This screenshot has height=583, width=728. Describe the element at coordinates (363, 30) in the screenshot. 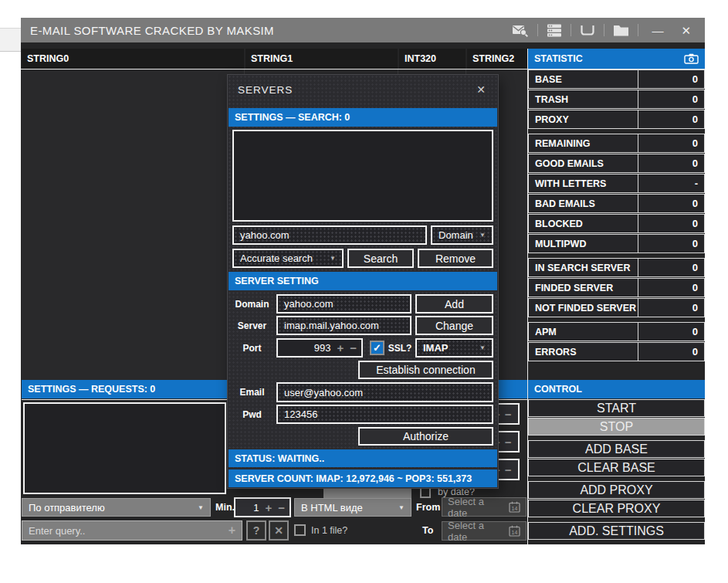

I see `title-bar: E-MAIL SOFTWARE CRACKED BY MAKSIM` at that location.